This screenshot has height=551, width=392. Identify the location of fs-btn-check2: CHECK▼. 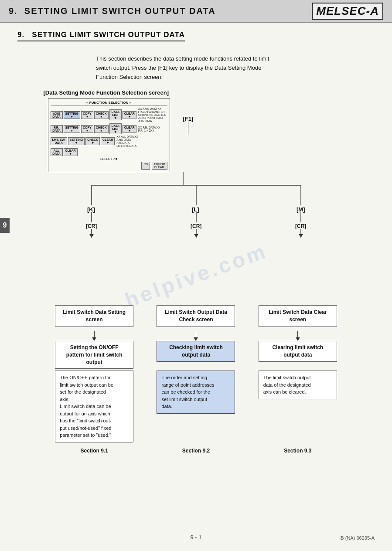
(101, 129).